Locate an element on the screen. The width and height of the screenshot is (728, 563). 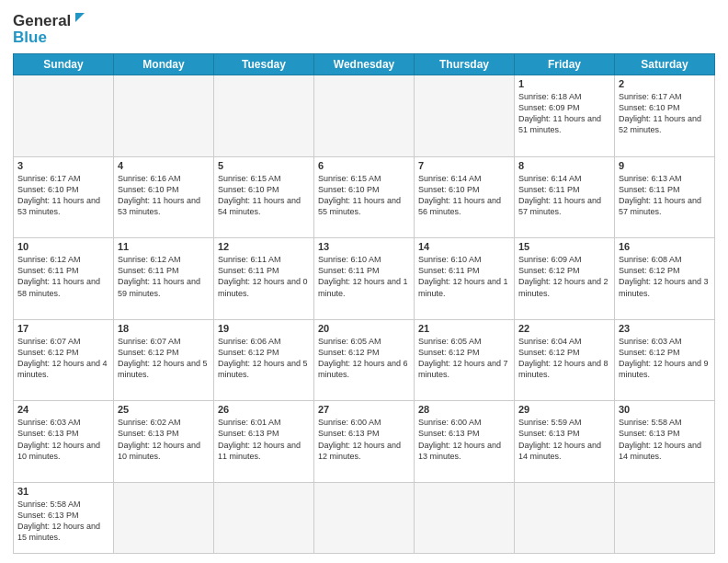
day-number: 28 is located at coordinates (464, 409).